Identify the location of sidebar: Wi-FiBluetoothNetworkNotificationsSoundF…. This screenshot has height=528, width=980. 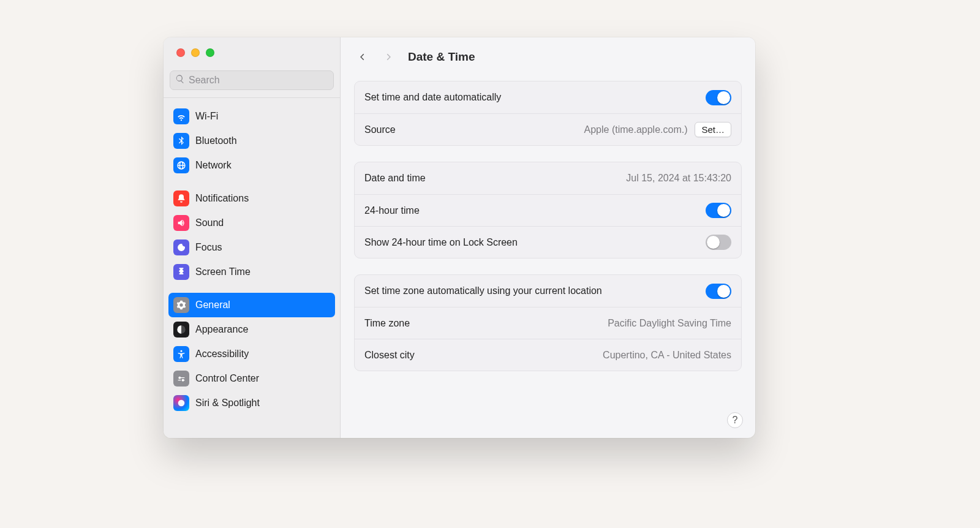
(252, 238).